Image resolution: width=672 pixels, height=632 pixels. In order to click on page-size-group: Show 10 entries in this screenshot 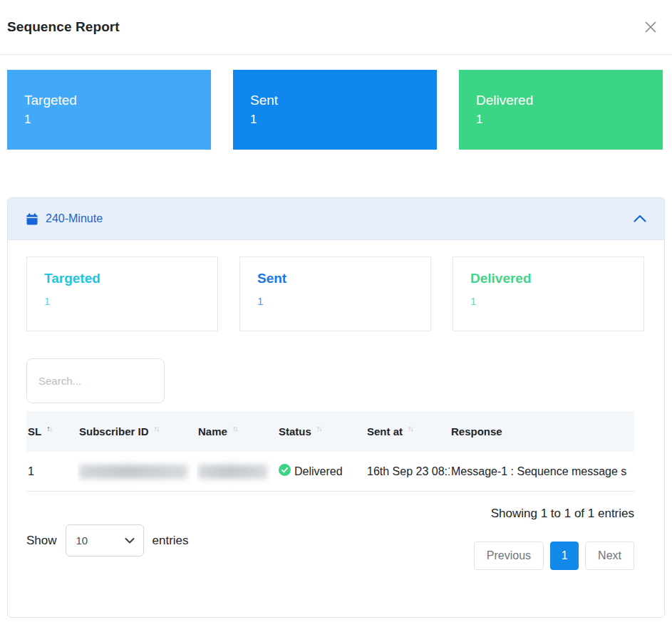, I will do `click(108, 540)`.